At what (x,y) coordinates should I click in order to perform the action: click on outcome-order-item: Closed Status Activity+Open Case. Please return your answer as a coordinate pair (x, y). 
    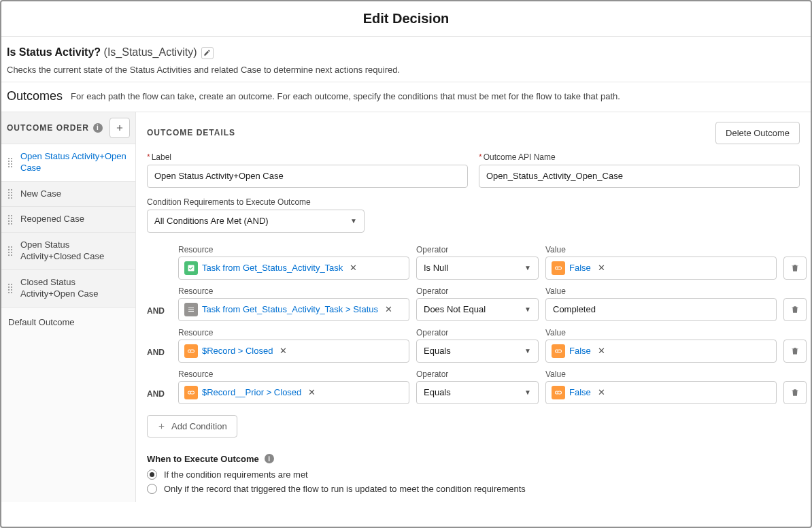
    Looking at the image, I should click on (68, 288).